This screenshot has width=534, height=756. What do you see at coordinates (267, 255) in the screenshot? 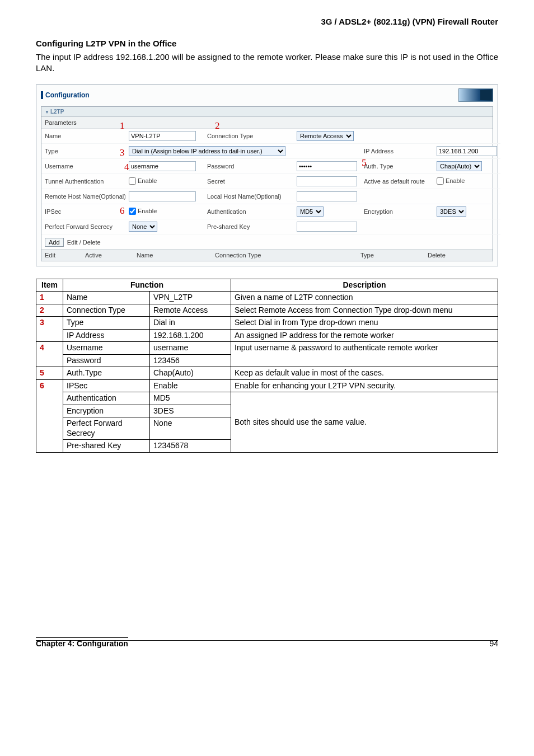
I see `list-header-row: Edit Active Name Connection Type Type De…` at bounding box center [267, 255].